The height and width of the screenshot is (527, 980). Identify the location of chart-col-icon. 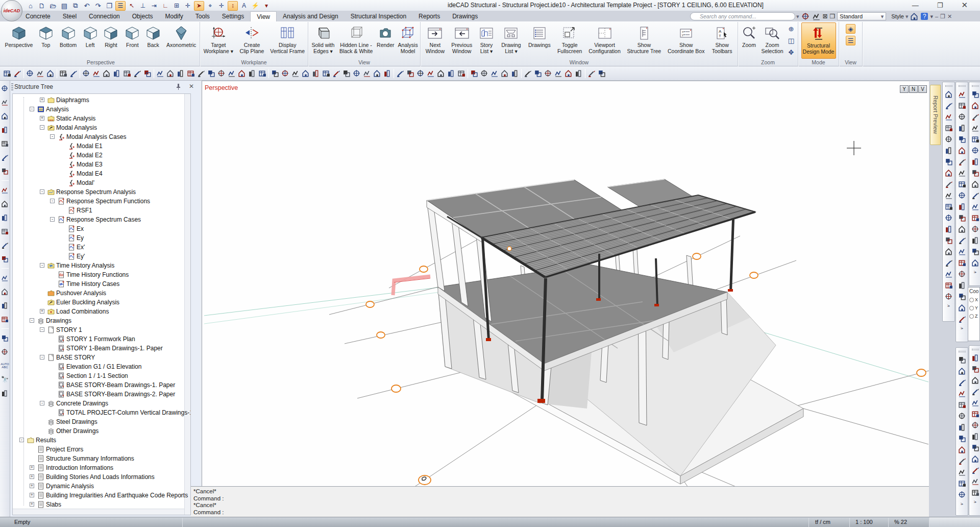
(191, 74).